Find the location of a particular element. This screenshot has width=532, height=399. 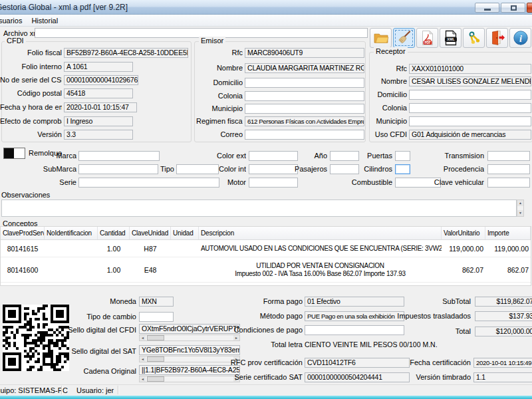

cell-valorunitario: 862.07 is located at coordinates (464, 270).